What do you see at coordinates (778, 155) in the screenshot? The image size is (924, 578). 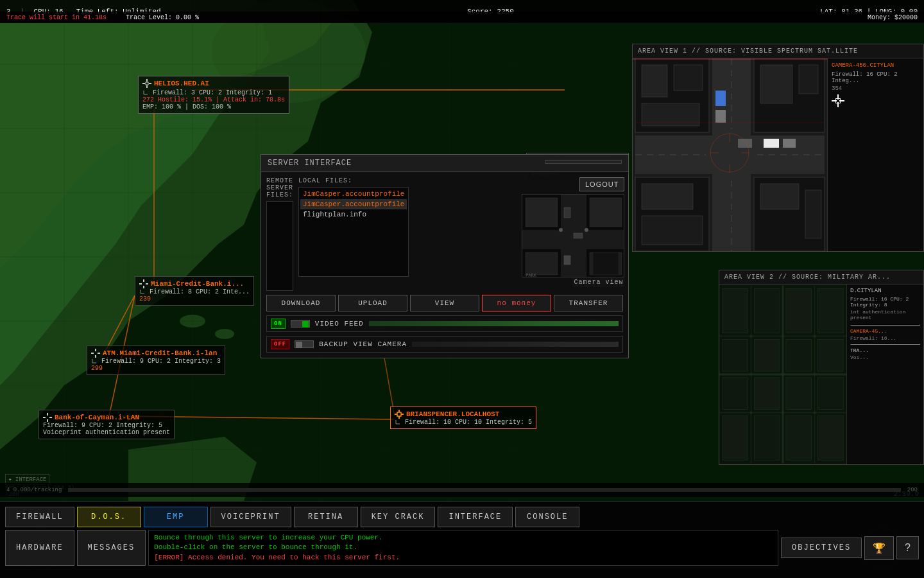 I see `cam1-body: CAMERA-456.CITYLAN Firewall: 16 CPU: 2 I…` at bounding box center [778, 155].